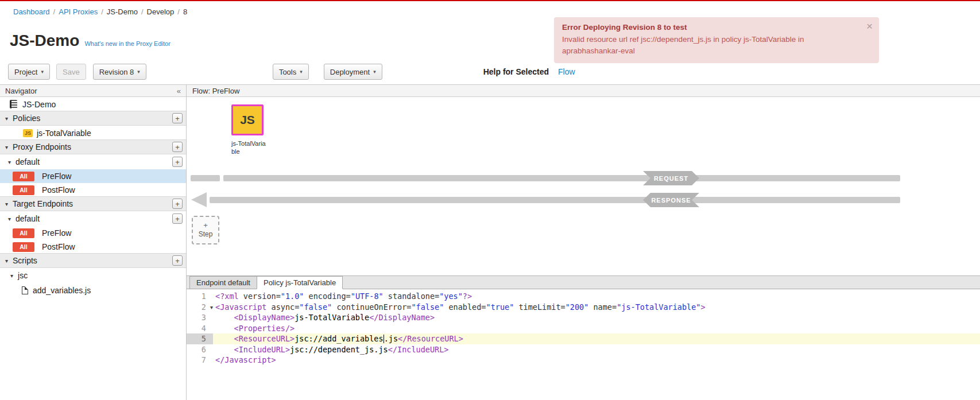  I want to click on tree-group-label: default, so click(28, 219).